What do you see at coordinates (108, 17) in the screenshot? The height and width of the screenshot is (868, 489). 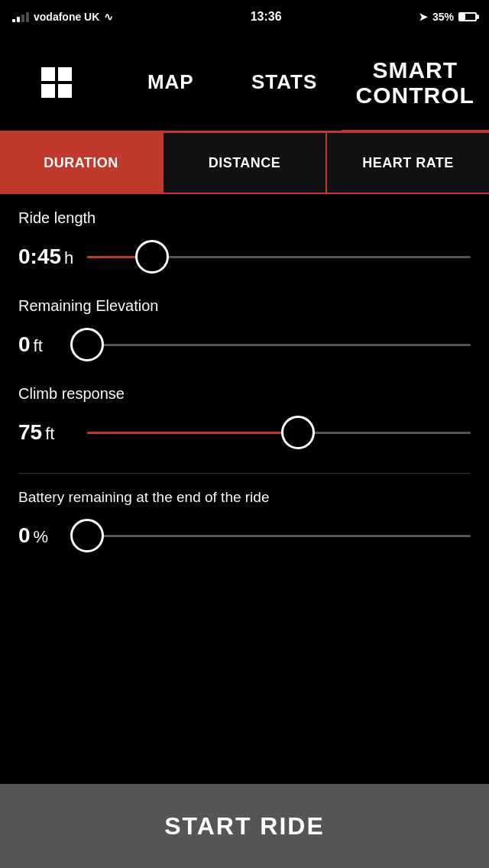 I see `wifi-icon: ∿` at bounding box center [108, 17].